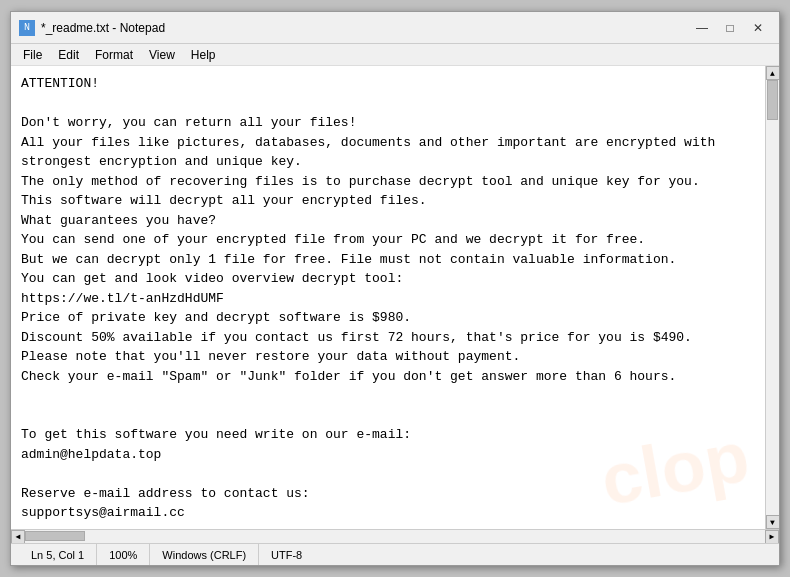 This screenshot has width=790, height=577. What do you see at coordinates (55, 536) in the screenshot?
I see `scroll-thumb-horizontal` at bounding box center [55, 536].